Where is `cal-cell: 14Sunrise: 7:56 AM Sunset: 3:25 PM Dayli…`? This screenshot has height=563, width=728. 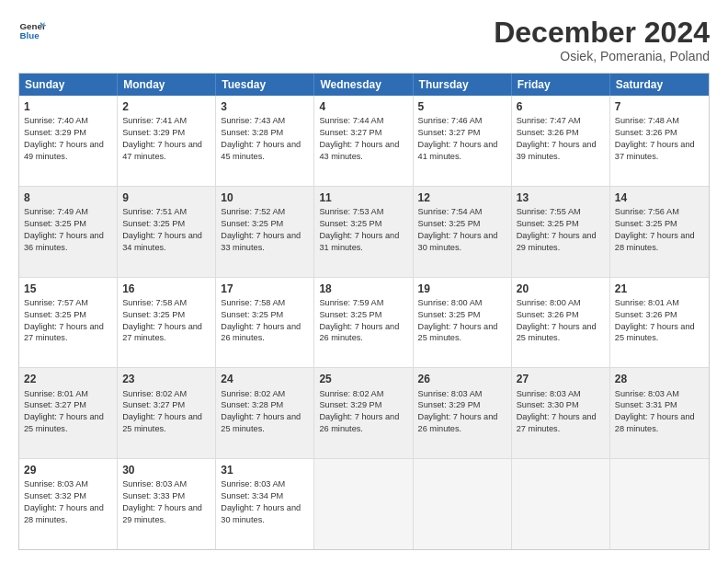 cal-cell: 14Sunrise: 7:56 AM Sunset: 3:25 PM Dayli… is located at coordinates (660, 232).